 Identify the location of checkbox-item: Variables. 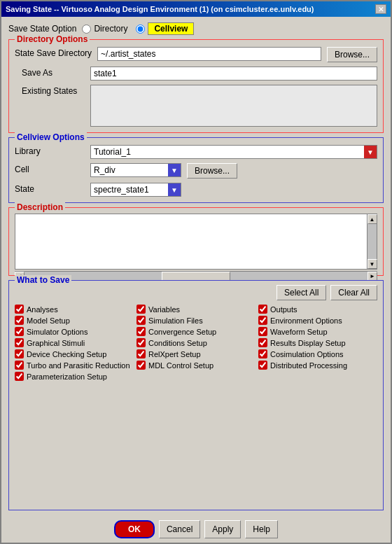
(196, 309).